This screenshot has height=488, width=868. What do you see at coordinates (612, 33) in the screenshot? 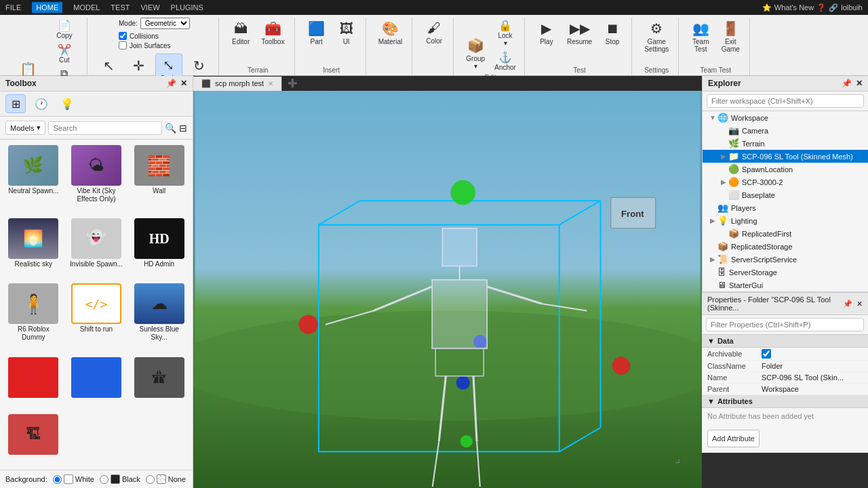
I see `stop-button: ⏹ Stop` at bounding box center [612, 33].